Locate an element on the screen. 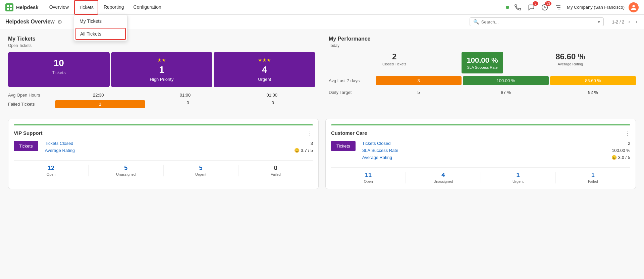 Image resolution: width=644 pixels, height=279 pixels. vip-avg-rating-row: Average Rating 😊 3.7 / 5 is located at coordinates (179, 150).